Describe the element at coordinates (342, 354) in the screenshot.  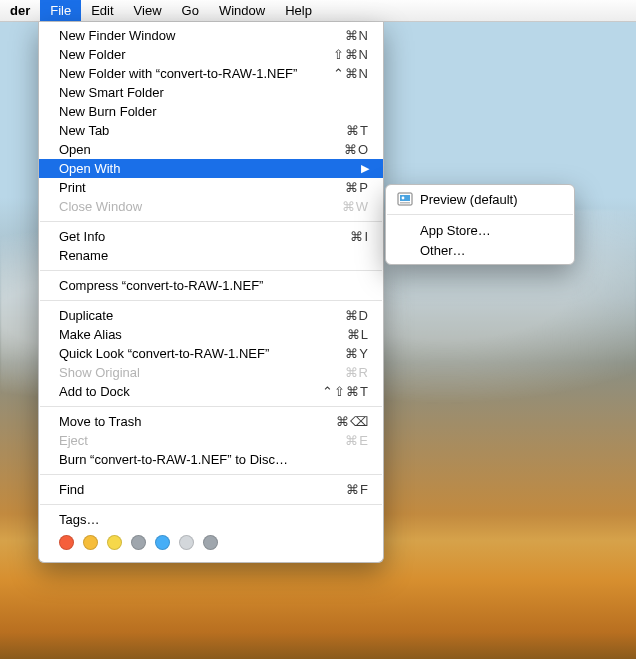
I see `menu-item-shortcut: ⌘Y` at that location.